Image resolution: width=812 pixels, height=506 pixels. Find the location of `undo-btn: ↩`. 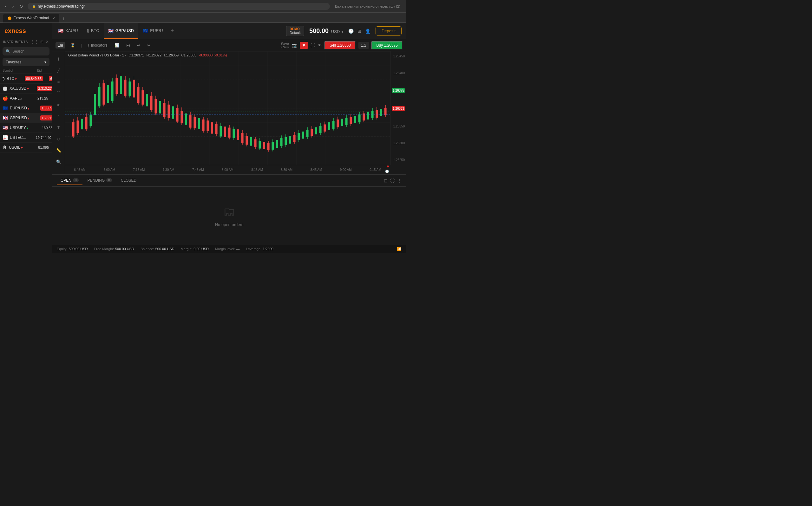

undo-btn: ↩ is located at coordinates (139, 46).